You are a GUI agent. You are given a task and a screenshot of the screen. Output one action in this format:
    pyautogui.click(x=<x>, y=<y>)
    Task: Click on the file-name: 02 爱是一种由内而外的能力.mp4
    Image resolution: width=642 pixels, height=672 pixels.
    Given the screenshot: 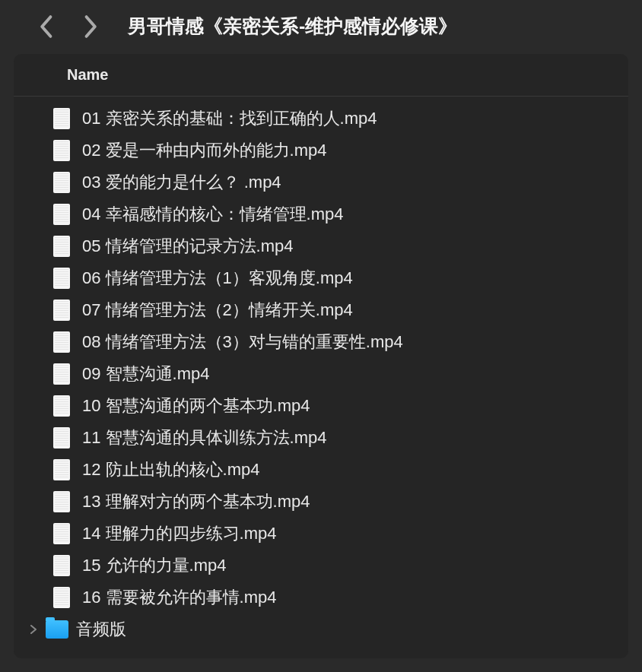 What is the action you would take?
    pyautogui.click(x=205, y=151)
    